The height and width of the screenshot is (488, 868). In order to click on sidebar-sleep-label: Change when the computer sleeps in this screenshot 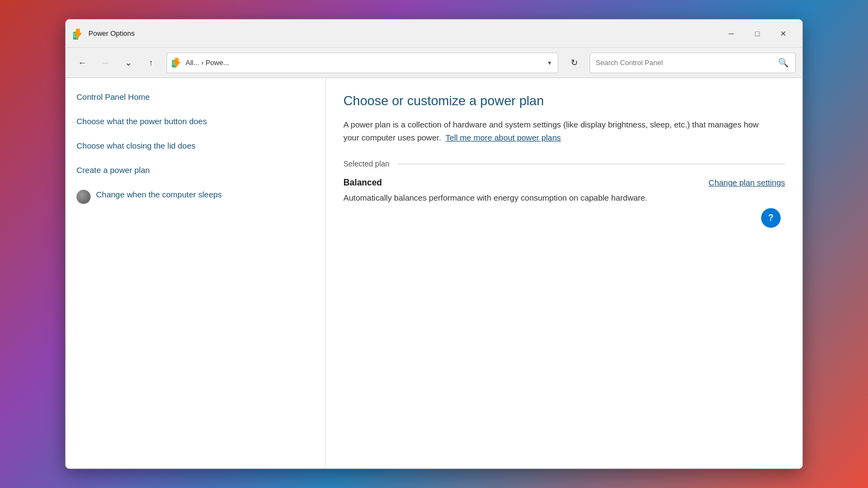, I will do `click(159, 194)`.